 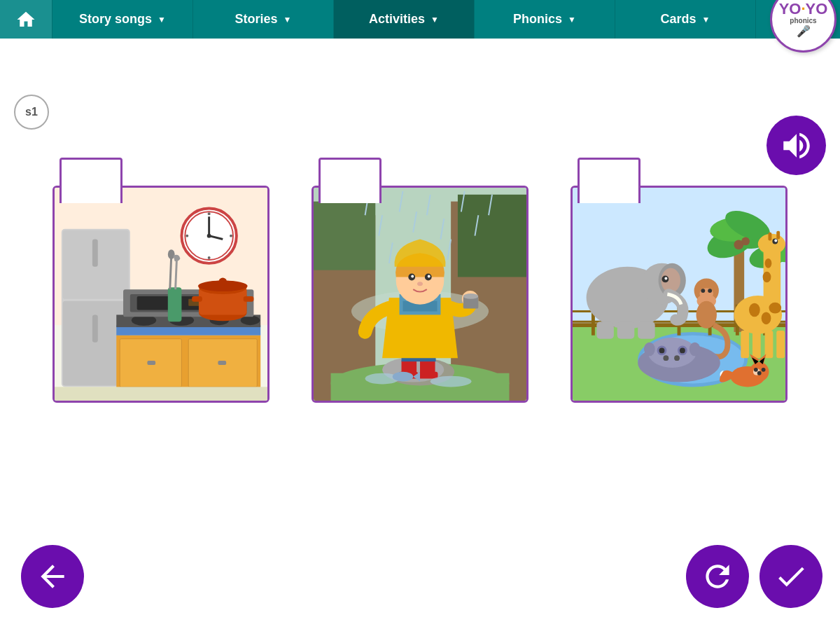 I want to click on zoo-illustration, so click(x=679, y=294).